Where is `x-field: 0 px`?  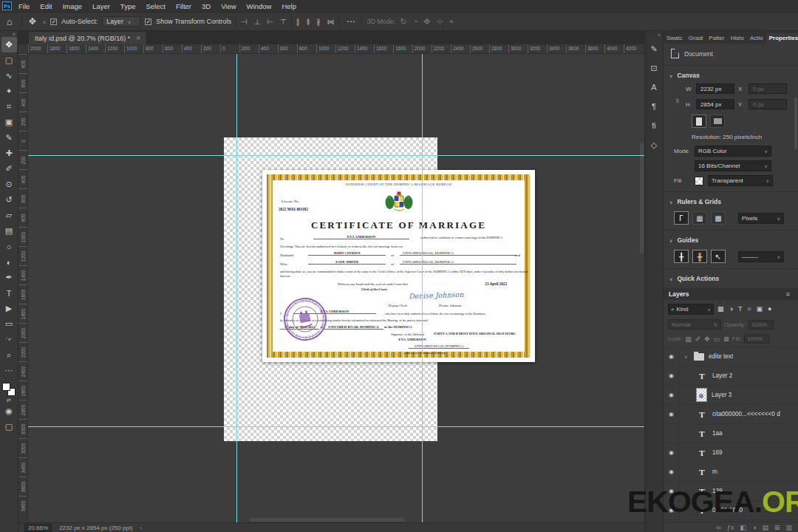 x-field: 0 px is located at coordinates (768, 89).